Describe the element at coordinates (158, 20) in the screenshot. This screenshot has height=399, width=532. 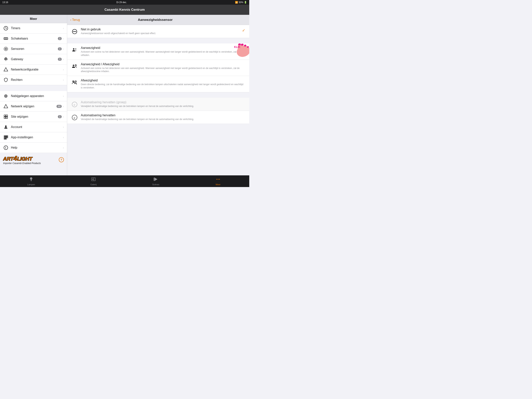
I see `detail-header: ‹ Terug Aanwezigheidssensor` at that location.